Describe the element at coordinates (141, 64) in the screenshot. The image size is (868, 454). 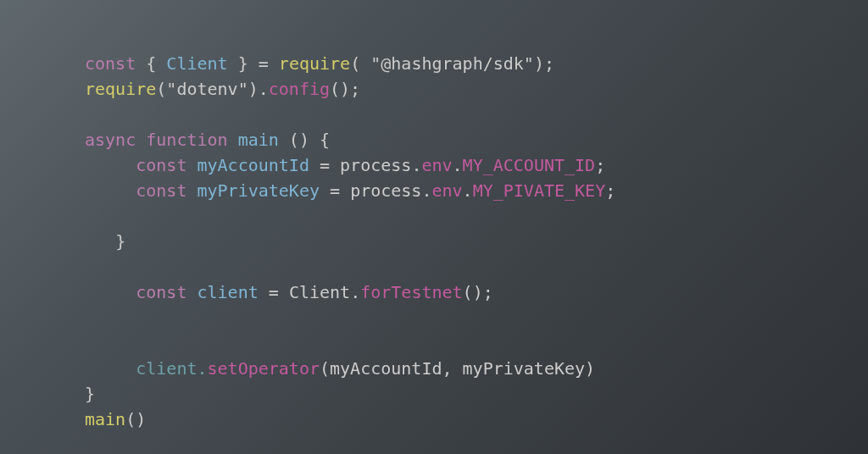
I see `punct` at that location.